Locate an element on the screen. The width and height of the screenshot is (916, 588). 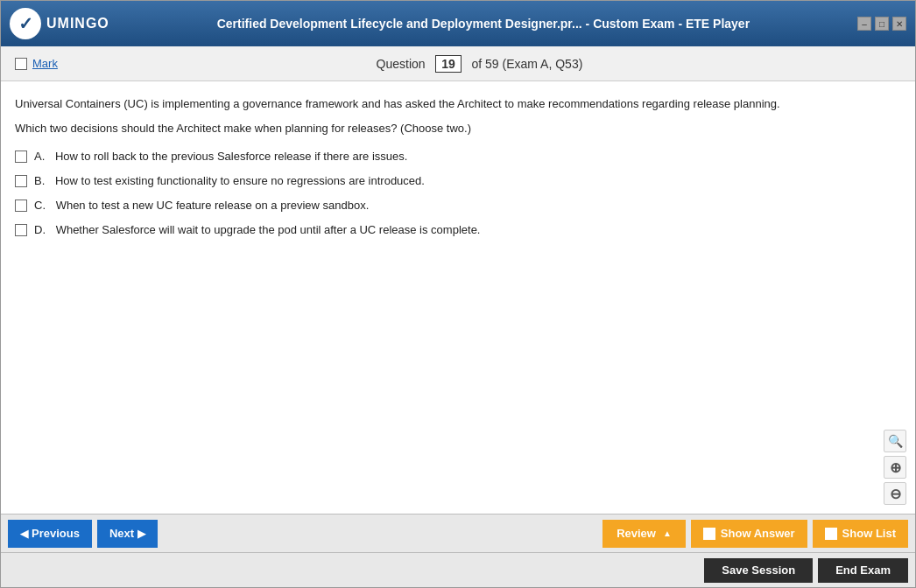
mark-area: Mark is located at coordinates (37, 63).